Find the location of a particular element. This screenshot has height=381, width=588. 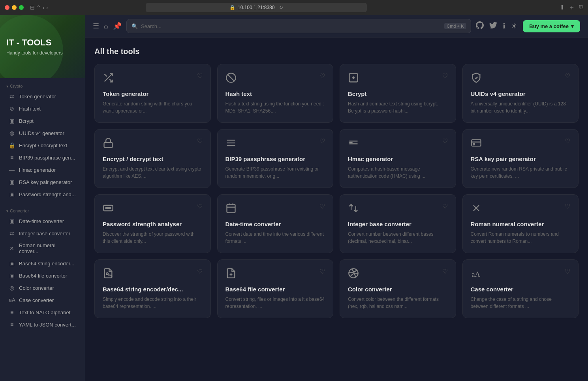

shuffle-icon: ⇄ is located at coordinates (12, 96).